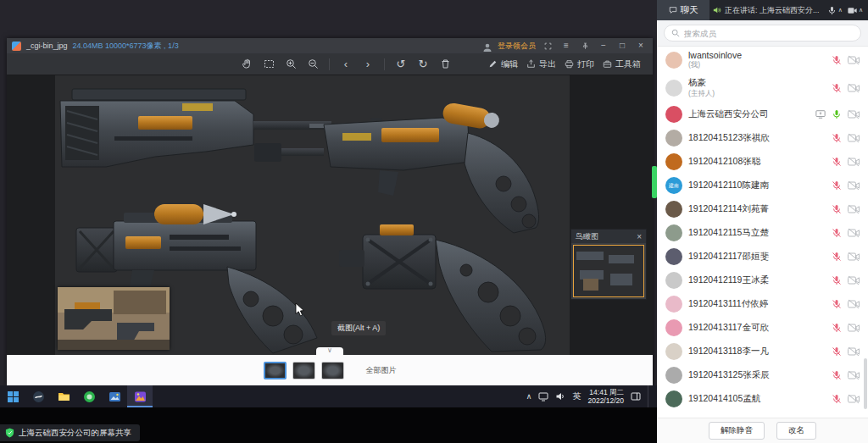 The height and width of the screenshot is (443, 868). I want to click on member-row: 杨豪 (主持人), so click(763, 88).